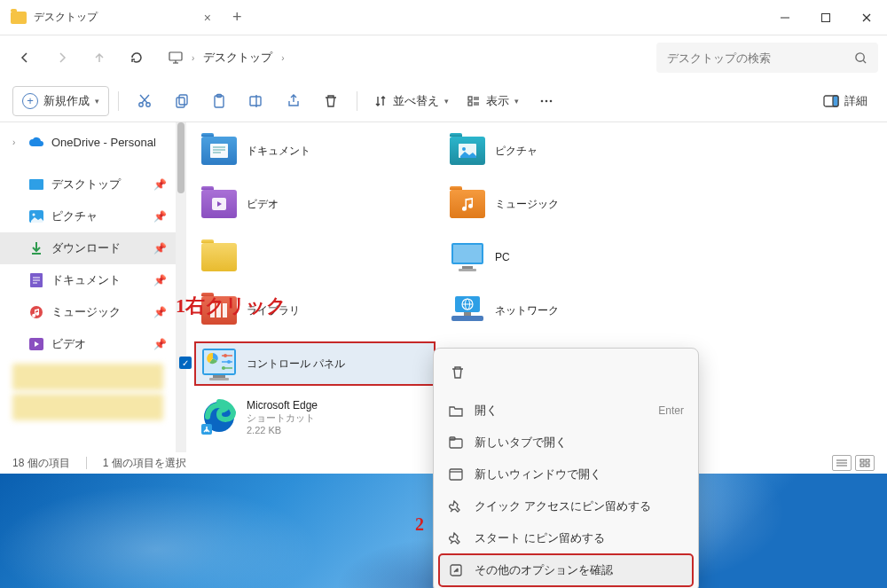 The image size is (887, 588). I want to click on paste-button, so click(219, 101).